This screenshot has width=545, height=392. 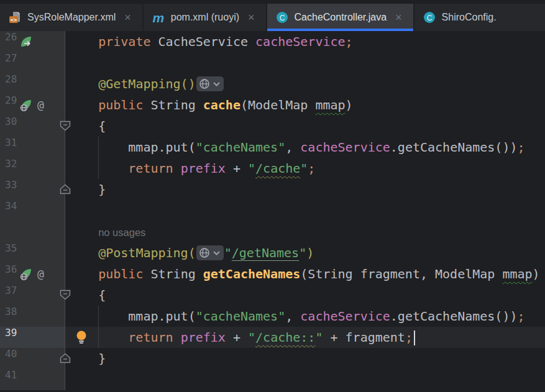 I want to click on gutter: 35, so click(x=32, y=253).